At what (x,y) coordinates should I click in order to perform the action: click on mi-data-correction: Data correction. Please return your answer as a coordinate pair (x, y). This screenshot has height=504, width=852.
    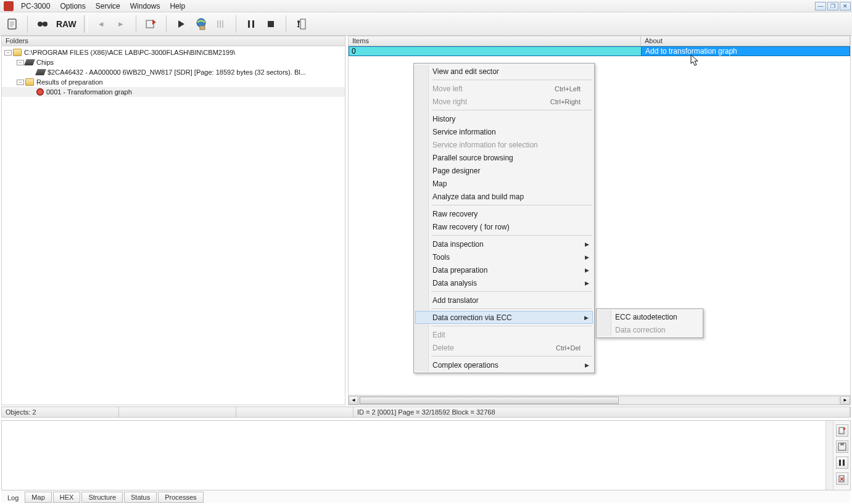
    Looking at the image, I should click on (650, 329).